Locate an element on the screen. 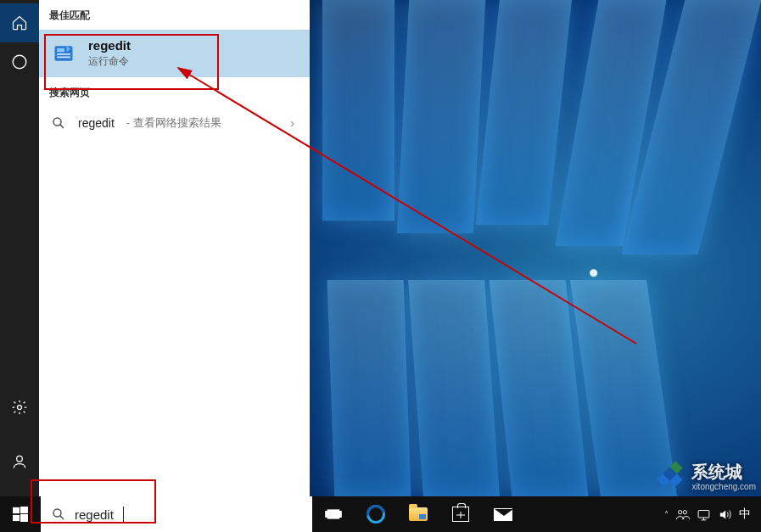  taskbar: regedit ˄ 中 is located at coordinates (380, 514).